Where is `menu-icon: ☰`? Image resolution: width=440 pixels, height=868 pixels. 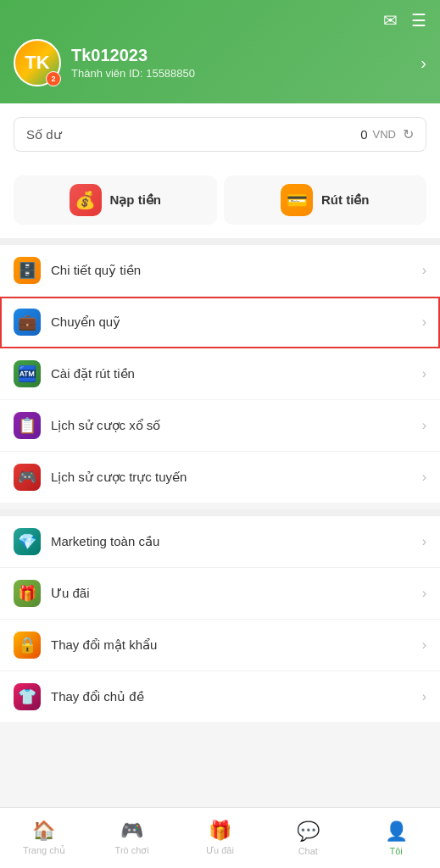 menu-icon: ☰ is located at coordinates (419, 20).